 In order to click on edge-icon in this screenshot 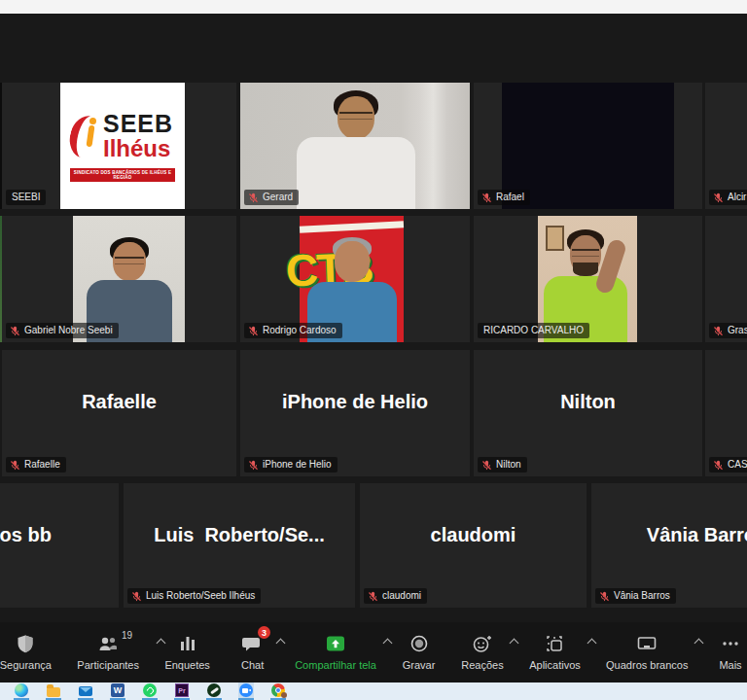, I will do `click(21, 690)`.